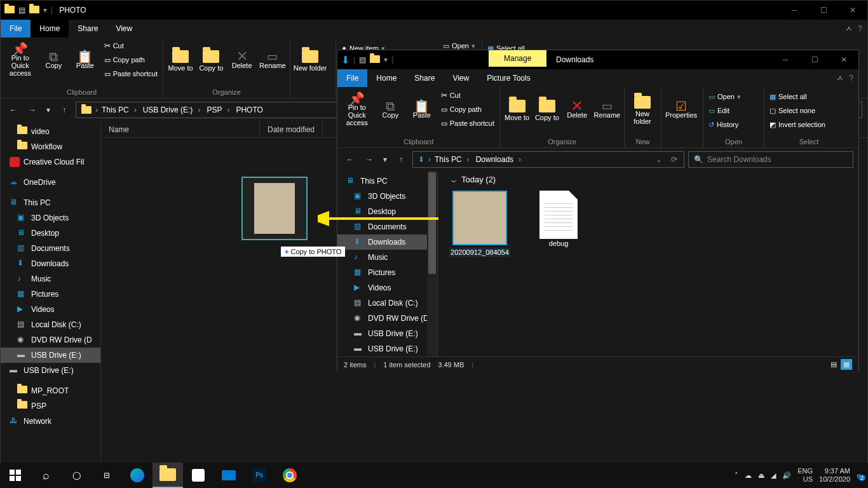  Describe the element at coordinates (598, 60) in the screenshot. I see `titlebar: ⬇ | ▤ ▾ | Manage Downloads ─ ☐ ✕` at that location.